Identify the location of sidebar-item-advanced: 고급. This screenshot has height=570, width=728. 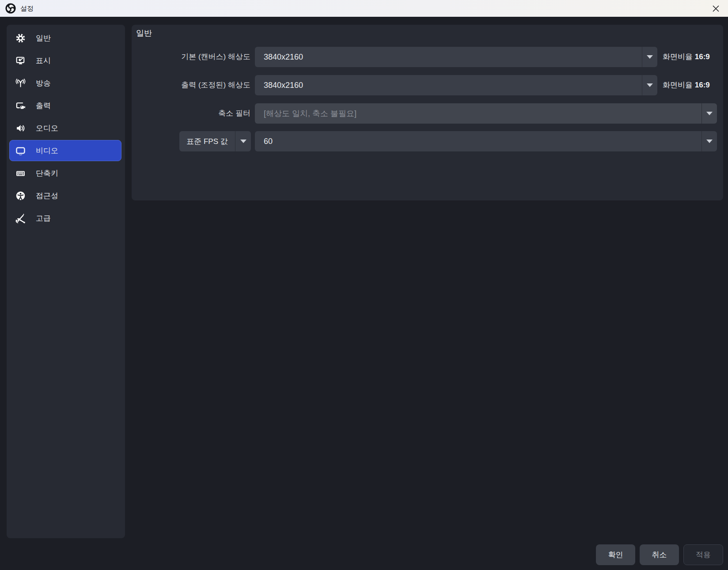
(65, 218).